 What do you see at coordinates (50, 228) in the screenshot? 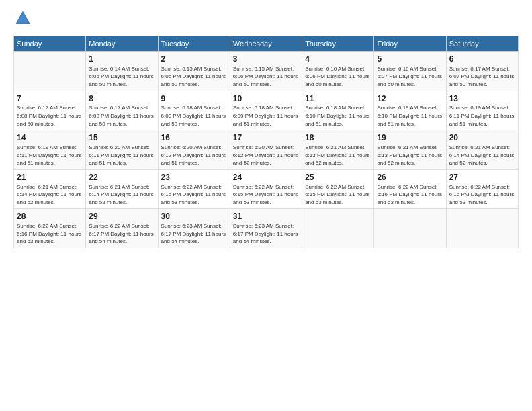
I see `calendar-cell: 28Sunrise: 6:22 AM Sunset: 6:16 PM Dayli…` at bounding box center [50, 228].